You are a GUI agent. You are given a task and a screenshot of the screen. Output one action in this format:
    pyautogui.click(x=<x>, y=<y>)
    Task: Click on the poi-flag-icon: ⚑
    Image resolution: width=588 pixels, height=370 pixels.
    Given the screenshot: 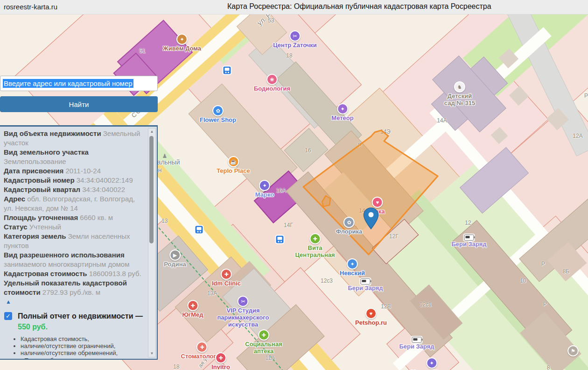 What is the action you would take?
    pyautogui.click(x=573, y=351)
    